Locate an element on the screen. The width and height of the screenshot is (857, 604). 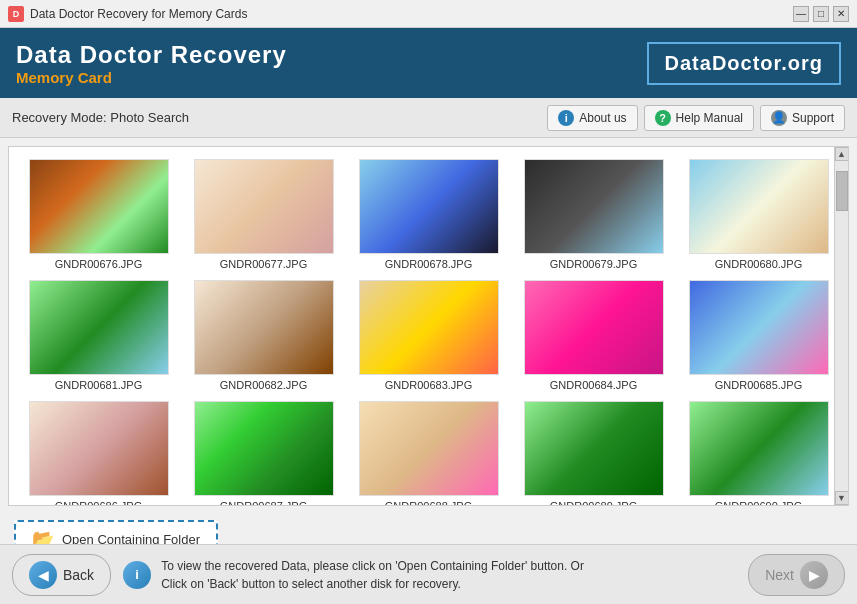
next-label: Next is located at coordinates (780, 575).